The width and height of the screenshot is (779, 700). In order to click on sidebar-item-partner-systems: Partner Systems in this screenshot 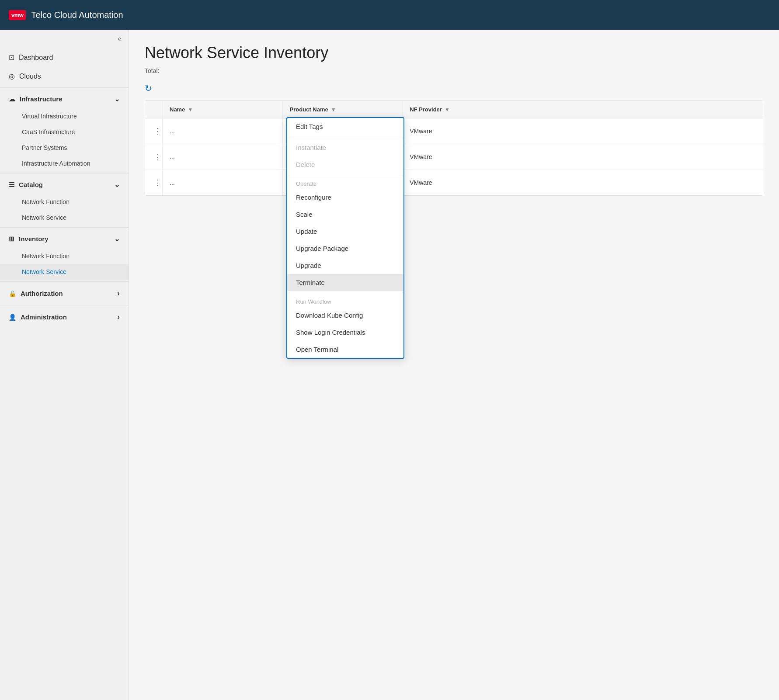, I will do `click(64, 148)`.